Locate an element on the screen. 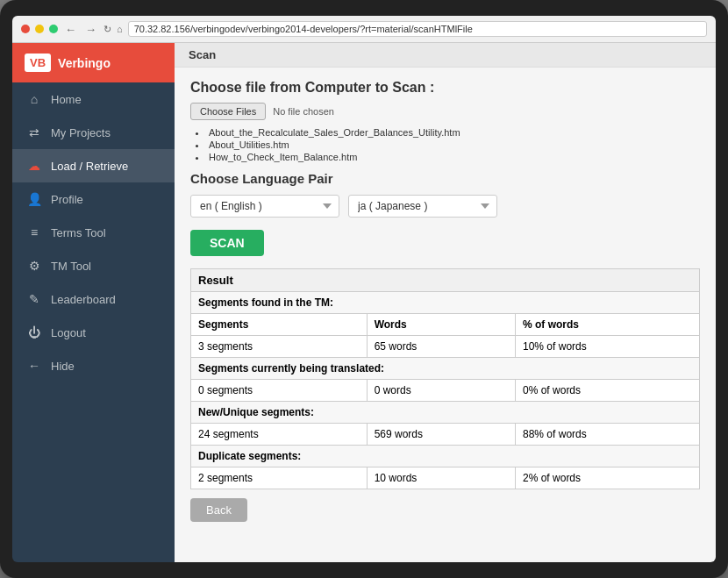 The image size is (728, 578). row3-segments: 24 segments is located at coordinates (279, 435).